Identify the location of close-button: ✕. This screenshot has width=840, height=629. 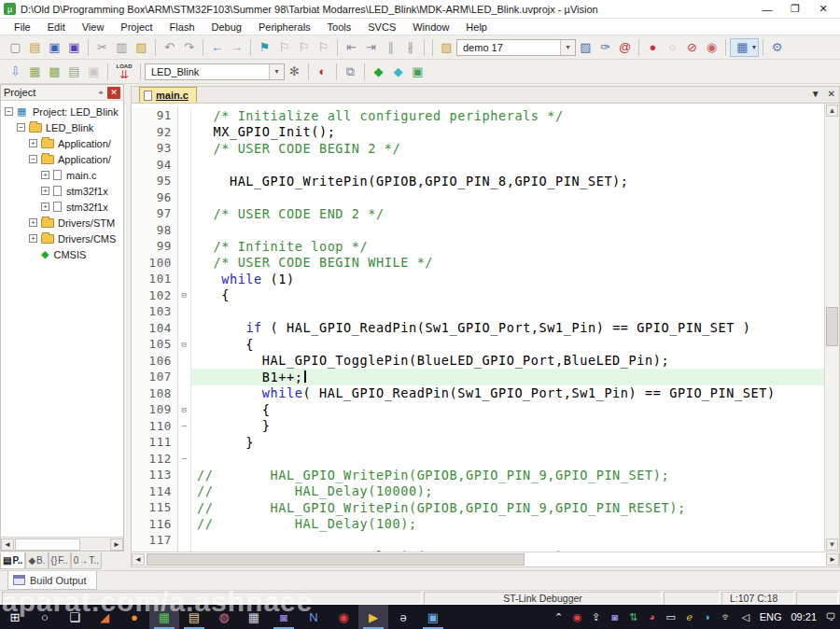
(823, 9).